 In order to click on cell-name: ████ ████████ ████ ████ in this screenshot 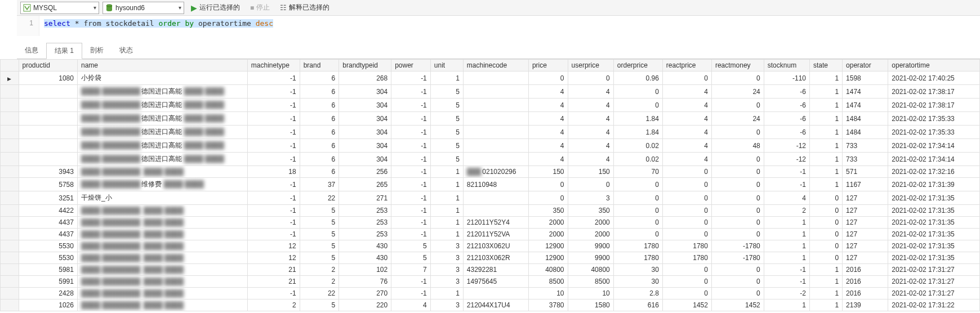, I will do `click(162, 234)`.